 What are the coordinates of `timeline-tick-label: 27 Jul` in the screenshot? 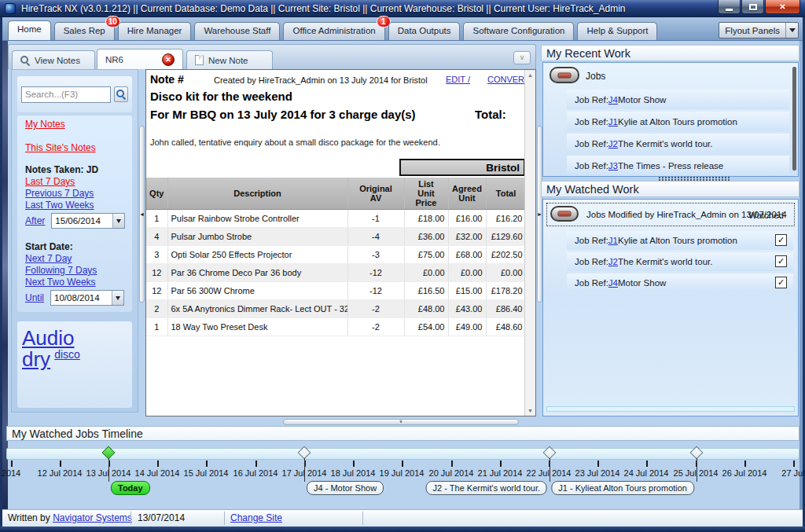 It's located at (792, 473).